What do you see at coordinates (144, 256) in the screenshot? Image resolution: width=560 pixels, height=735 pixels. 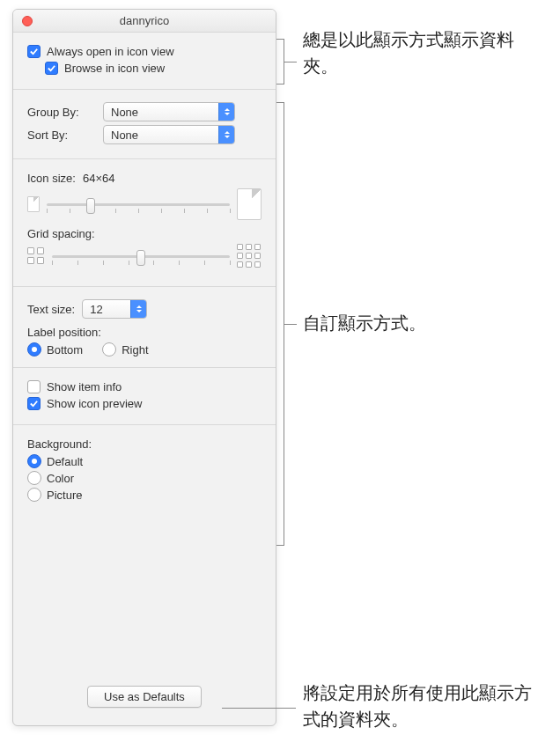 I see `grid-spacing-slider-row` at bounding box center [144, 256].